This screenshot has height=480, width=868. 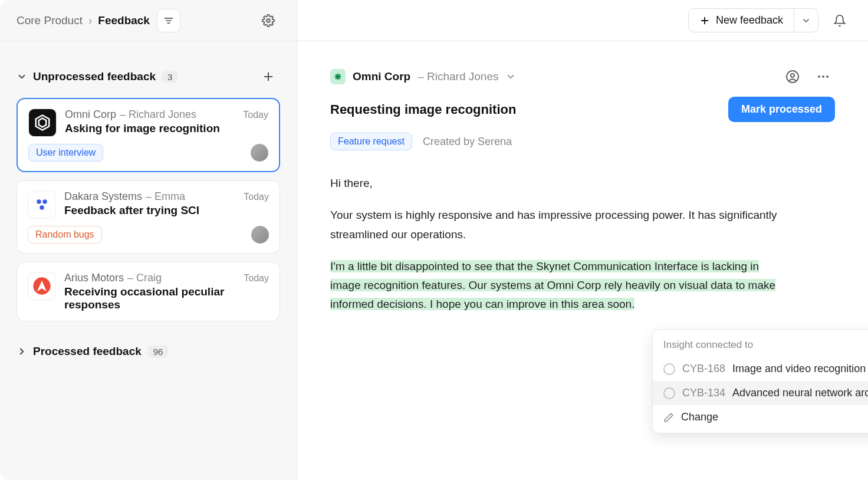 What do you see at coordinates (800, 393) in the screenshot?
I see `issue-title: Advanced neural network architecture` at bounding box center [800, 393].